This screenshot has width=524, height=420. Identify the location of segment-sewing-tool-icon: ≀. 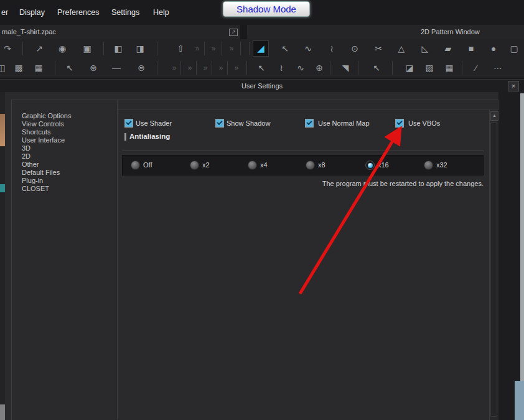
(281, 68).